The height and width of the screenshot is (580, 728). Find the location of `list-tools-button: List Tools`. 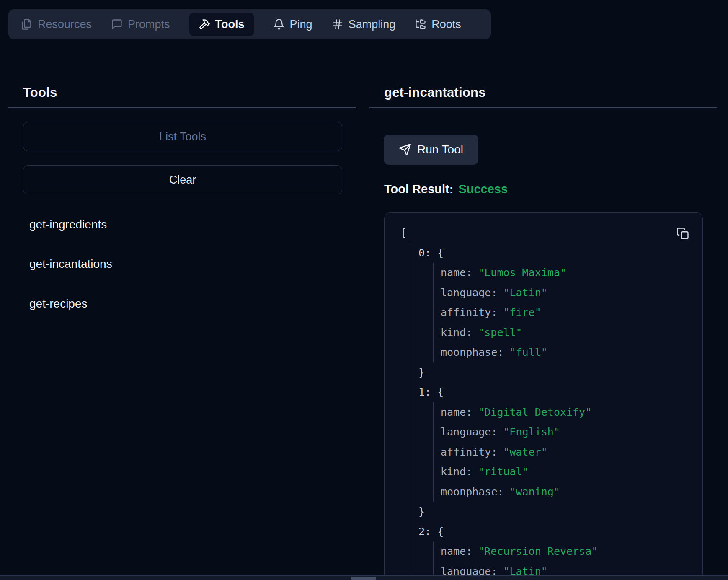

list-tools-button: List Tools is located at coordinates (183, 137).